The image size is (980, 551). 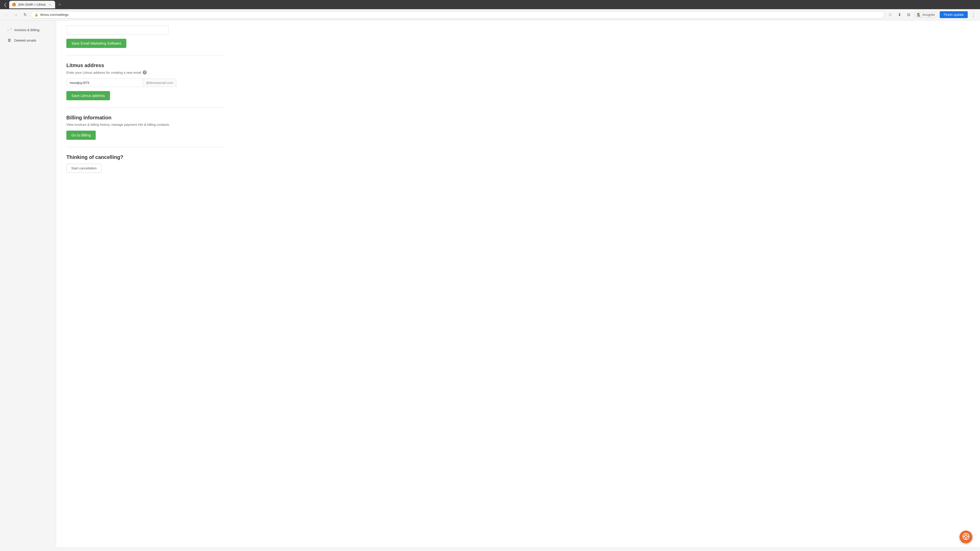 What do you see at coordinates (966, 537) in the screenshot?
I see `help-widget-icon` at bounding box center [966, 537].